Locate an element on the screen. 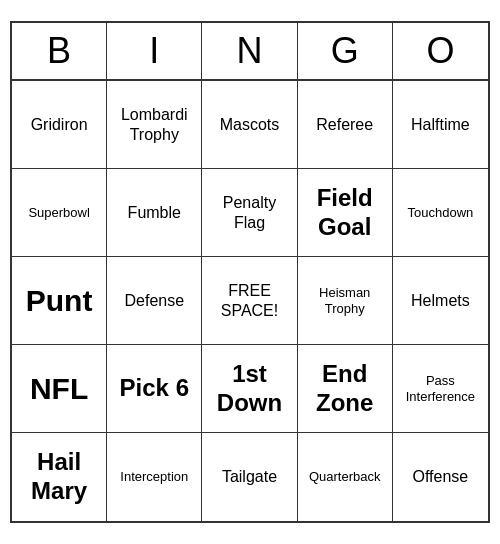  cell-label: Punt is located at coordinates (60, 301).